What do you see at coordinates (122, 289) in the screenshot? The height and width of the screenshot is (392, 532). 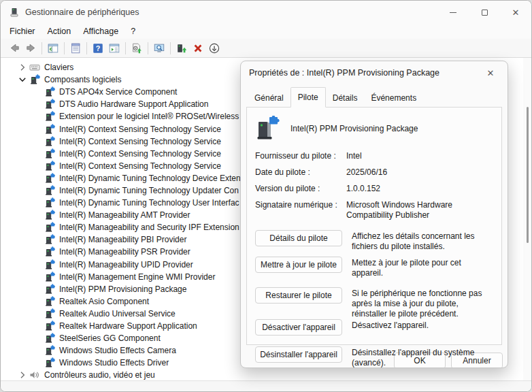 I see `tree-item-label: Intel(R) PPM Provisioning Package` at bounding box center [122, 289].